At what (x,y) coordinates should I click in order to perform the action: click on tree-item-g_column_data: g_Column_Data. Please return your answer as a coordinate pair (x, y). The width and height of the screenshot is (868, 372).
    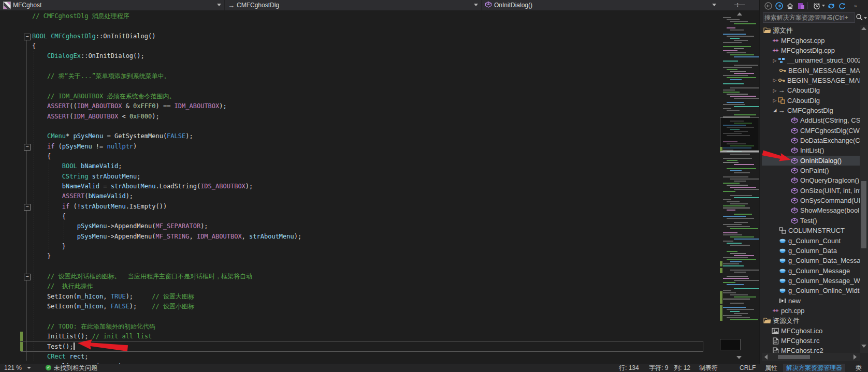
    Looking at the image, I should click on (811, 250).